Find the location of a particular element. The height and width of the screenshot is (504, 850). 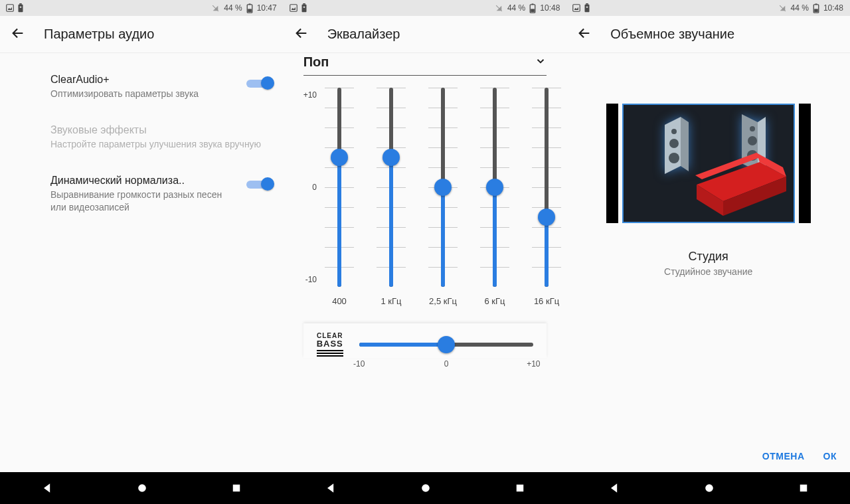

setting-sub: Оптимизировать параметры звука is located at coordinates (145, 94).